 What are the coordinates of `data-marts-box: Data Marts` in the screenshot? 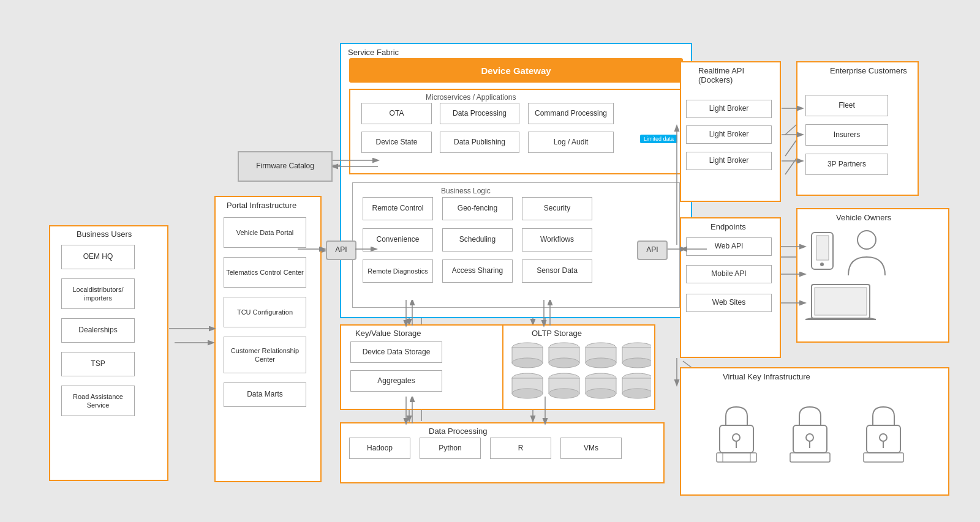 It's located at (265, 395).